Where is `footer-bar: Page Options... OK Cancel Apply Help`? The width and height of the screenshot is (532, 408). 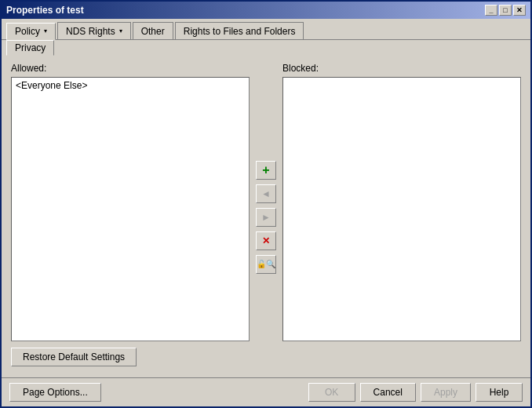 footer-bar: Page Options... OK Cancel Apply Help is located at coordinates (266, 392).